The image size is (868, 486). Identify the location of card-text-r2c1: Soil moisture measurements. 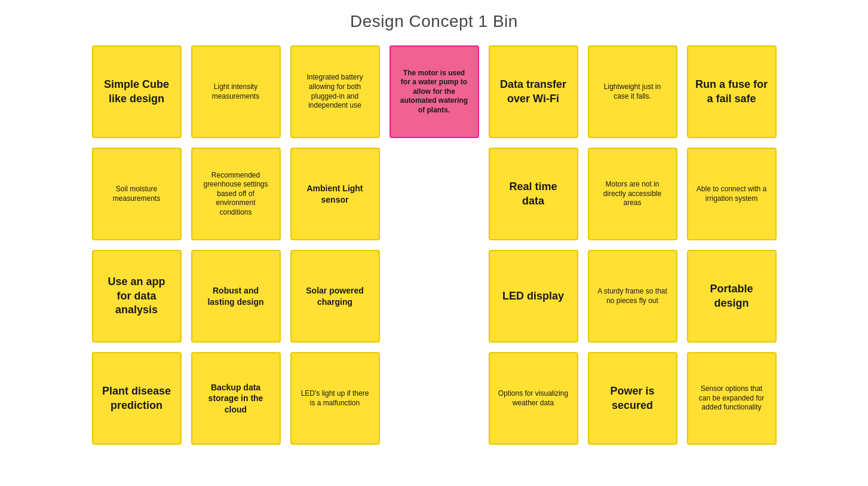
(137, 194).